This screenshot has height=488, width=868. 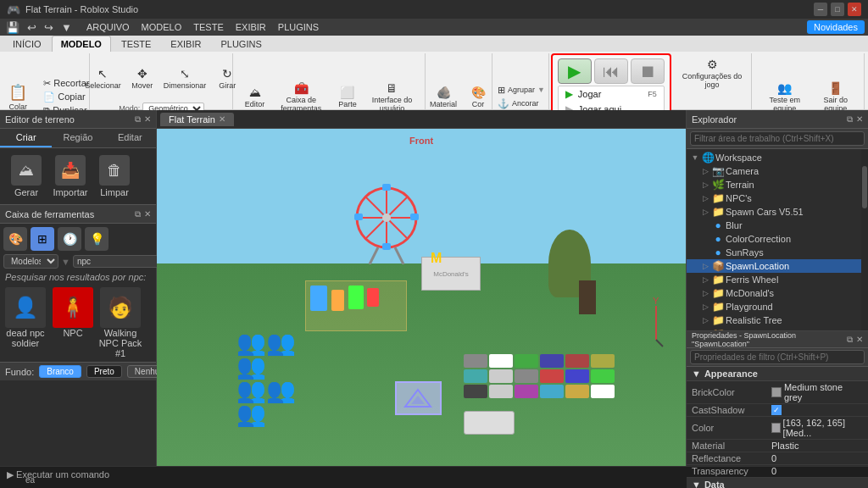 What do you see at coordinates (147, 214) in the screenshot?
I see `toolbox-close-btn: ✕` at bounding box center [147, 214].